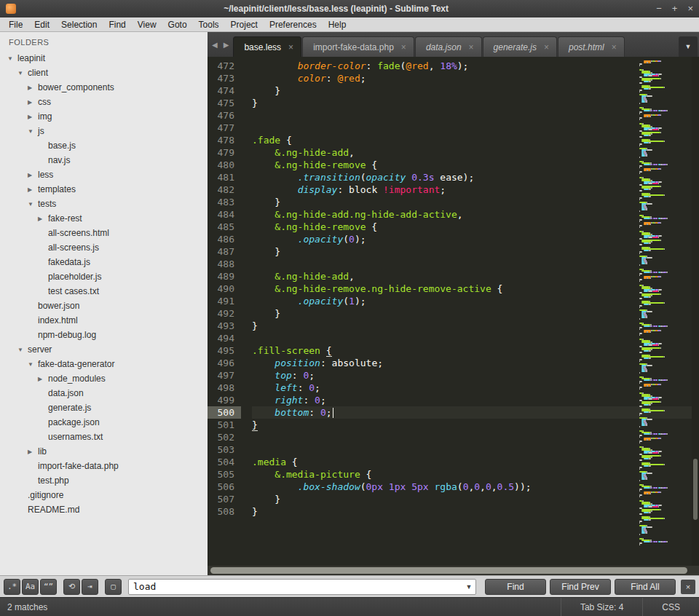 The width and height of the screenshot is (699, 616). I want to click on code-line: &.ng-hide-remove {, so click(475, 165).